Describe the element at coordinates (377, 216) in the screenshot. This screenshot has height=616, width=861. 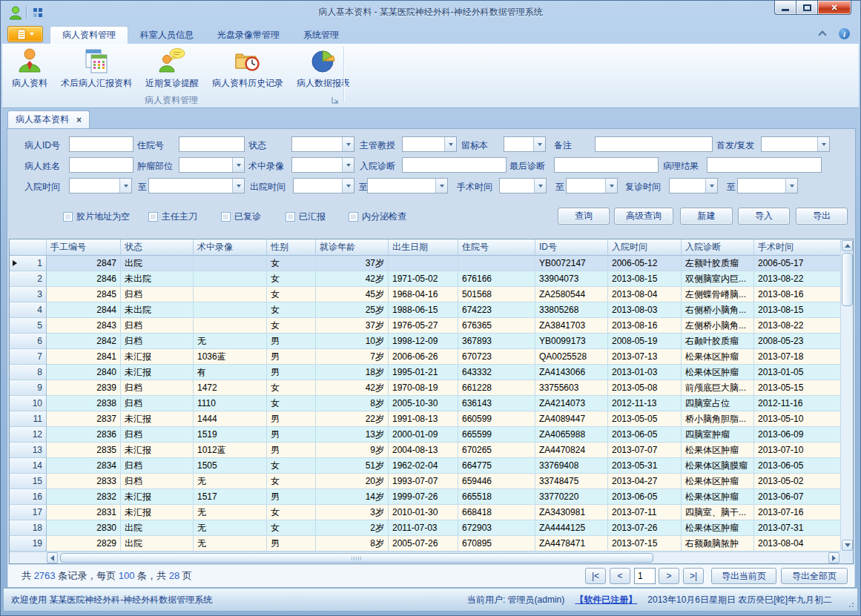
I see `filter-checkbox: 内分泌检查` at that location.